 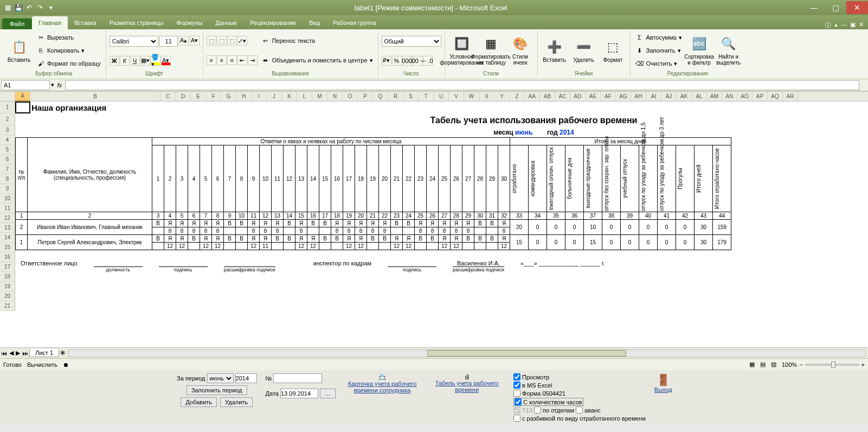 What do you see at coordinates (588, 410) in the screenshot?
I see `avans-checkbox: аванс` at bounding box center [588, 410].